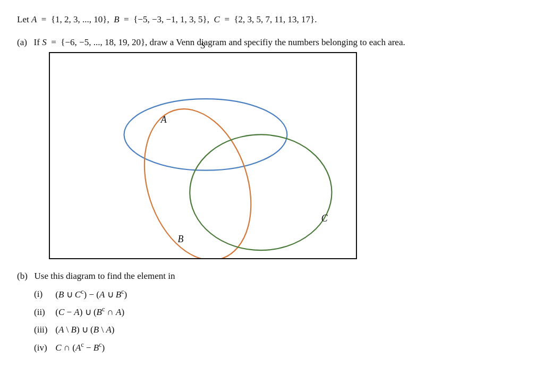  What do you see at coordinates (280, 329) in the screenshot?
I see `sub-item-iii: (iii) (A \ B) ∪ (B \ A)` at bounding box center [280, 329].